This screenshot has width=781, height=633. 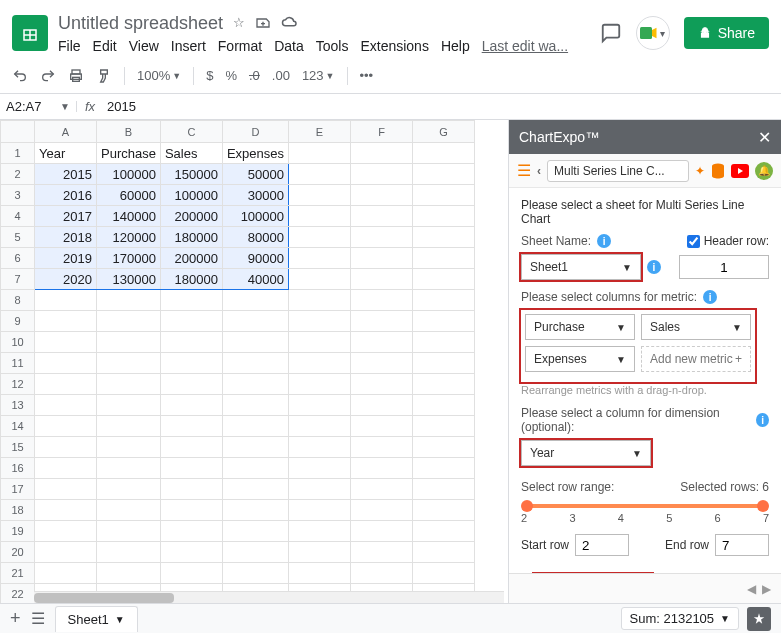 What do you see at coordinates (18, 574) in the screenshot?
I see `row-header: 21` at bounding box center [18, 574].